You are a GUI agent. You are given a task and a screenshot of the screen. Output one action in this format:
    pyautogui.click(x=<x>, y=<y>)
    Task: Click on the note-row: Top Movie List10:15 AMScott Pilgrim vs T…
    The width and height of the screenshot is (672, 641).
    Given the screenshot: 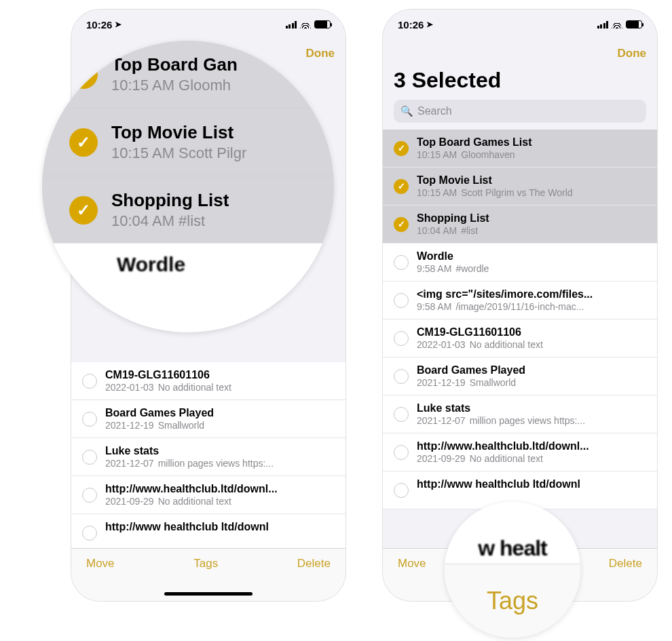 What is the action you would take?
    pyautogui.click(x=520, y=187)
    